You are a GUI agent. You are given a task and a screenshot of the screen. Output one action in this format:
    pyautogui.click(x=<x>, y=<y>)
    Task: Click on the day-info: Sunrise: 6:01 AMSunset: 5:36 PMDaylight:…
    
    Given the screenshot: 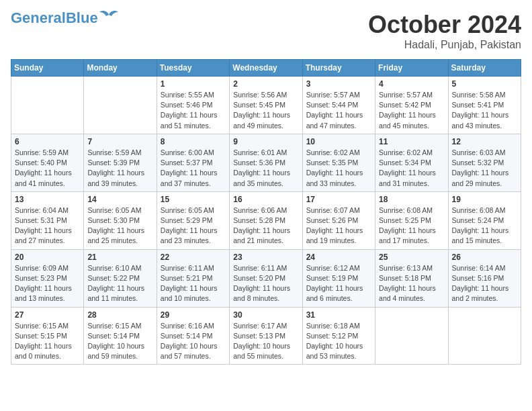 What is the action you would take?
    pyautogui.click(x=266, y=168)
    